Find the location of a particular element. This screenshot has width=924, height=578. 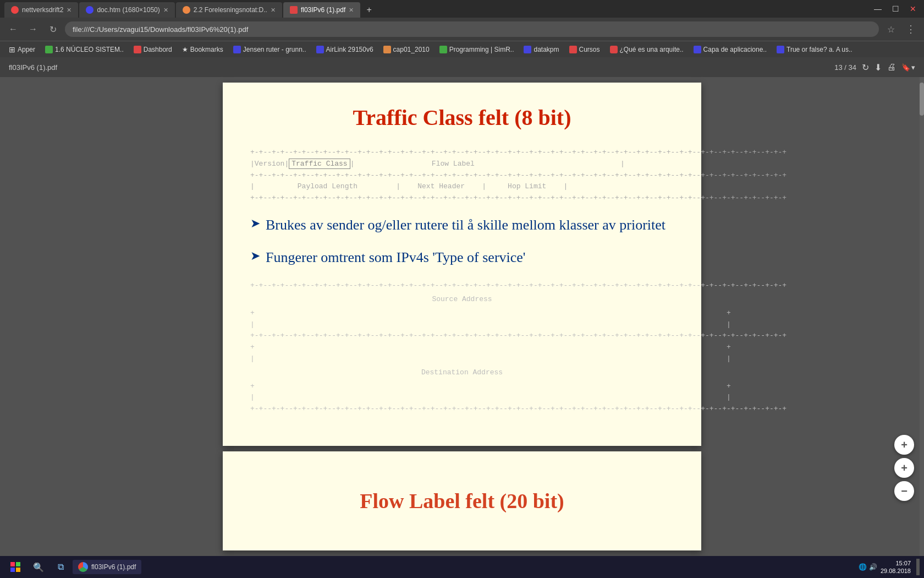

dest-line-2: | | is located at coordinates (462, 359).